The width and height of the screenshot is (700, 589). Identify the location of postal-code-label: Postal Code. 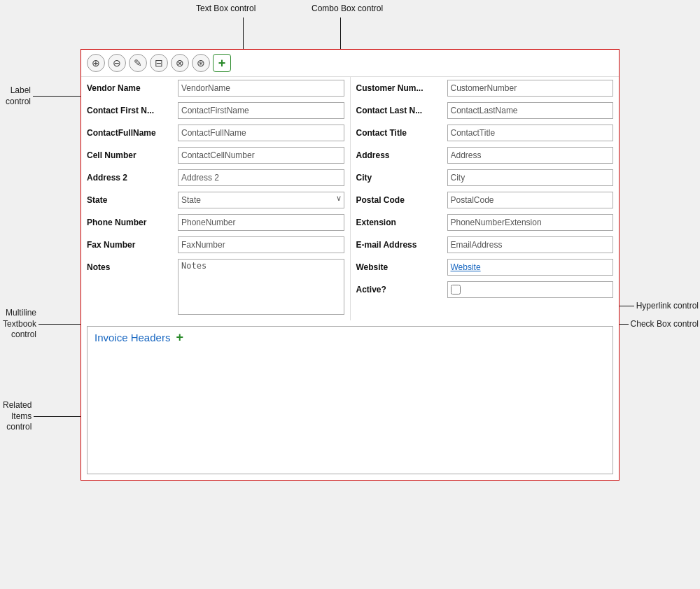
(402, 199).